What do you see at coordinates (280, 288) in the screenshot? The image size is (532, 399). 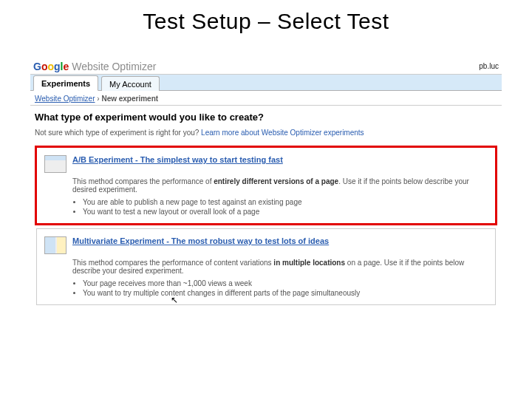 I see `mvt-bullets: Your page receives more than ~1,000 view…` at bounding box center [280, 288].